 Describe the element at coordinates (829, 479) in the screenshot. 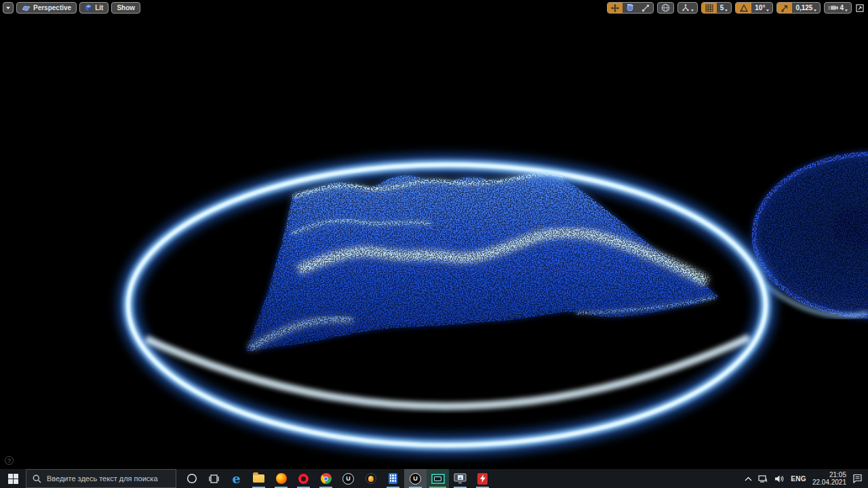

I see `tray-clock: 21:05 22.04.2021` at that location.